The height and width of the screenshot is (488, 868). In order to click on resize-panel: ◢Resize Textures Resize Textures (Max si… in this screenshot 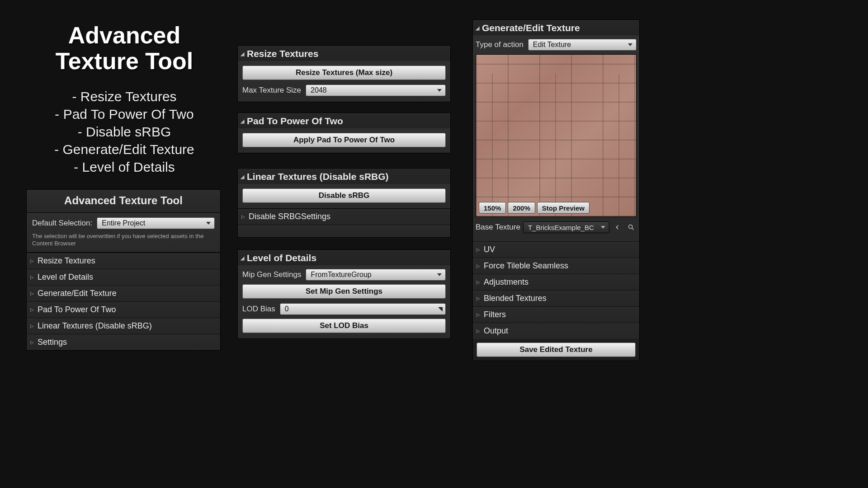, I will do `click(344, 74)`.